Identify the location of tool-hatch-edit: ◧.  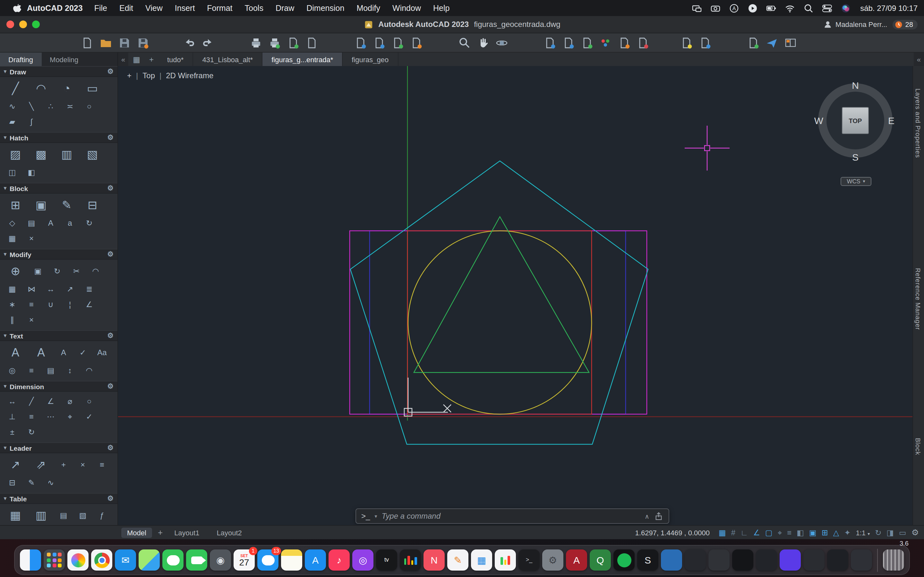
(31, 172).